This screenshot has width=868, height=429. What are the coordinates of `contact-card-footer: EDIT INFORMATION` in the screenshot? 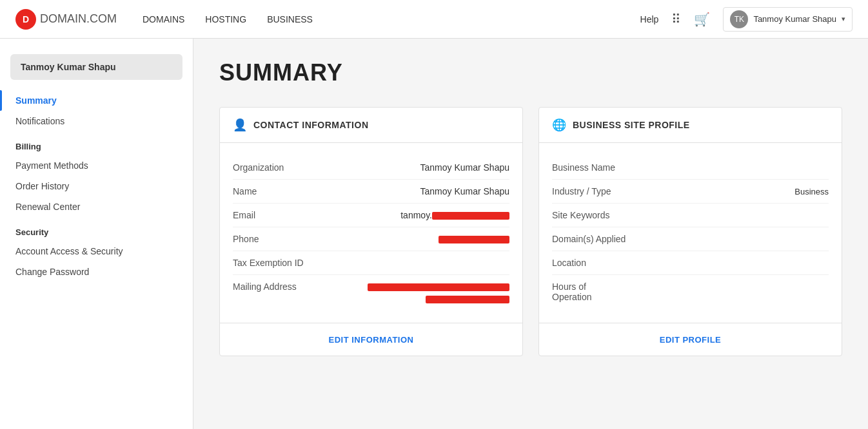 It's located at (371, 339).